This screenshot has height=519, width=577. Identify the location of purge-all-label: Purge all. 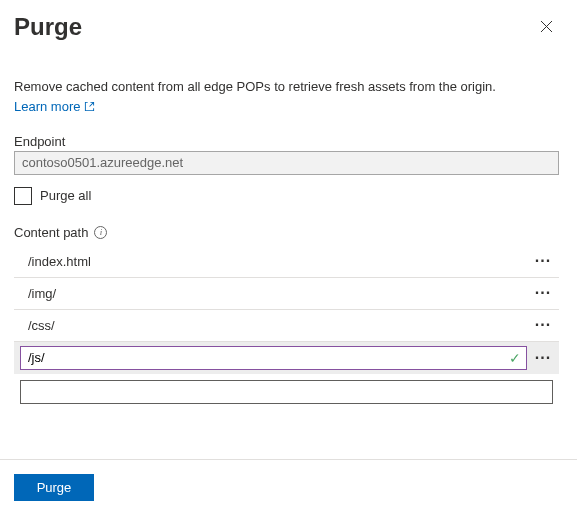
(66, 196).